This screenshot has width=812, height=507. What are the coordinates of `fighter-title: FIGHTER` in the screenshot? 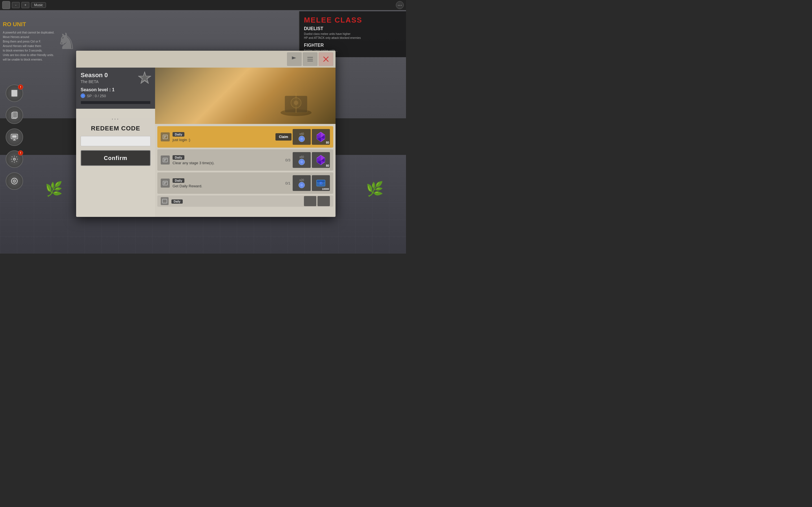 It's located at (353, 46).